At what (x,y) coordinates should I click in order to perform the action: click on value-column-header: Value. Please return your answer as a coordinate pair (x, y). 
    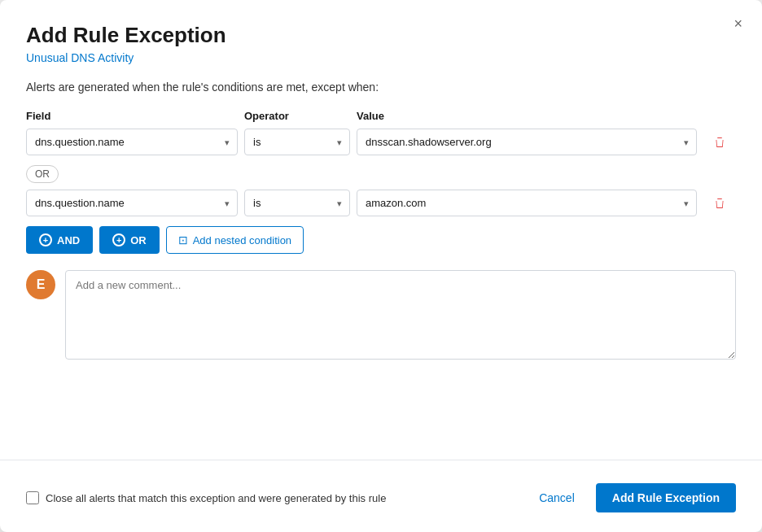
    Looking at the image, I should click on (527, 116).